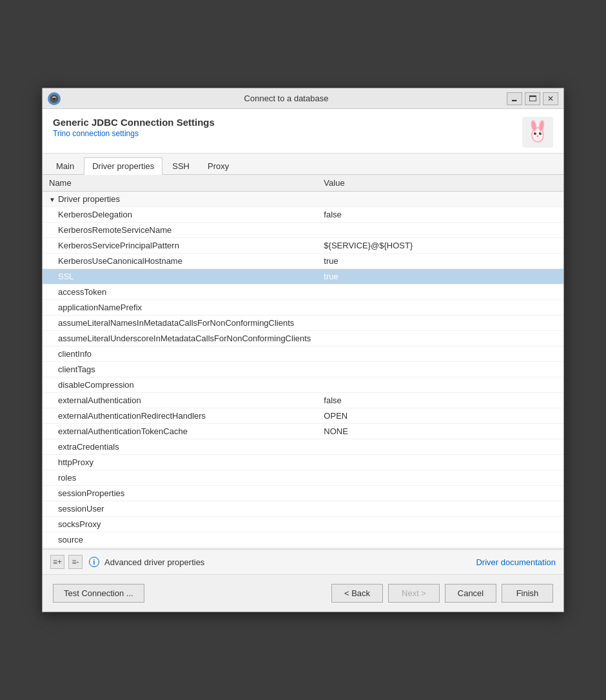 The image size is (606, 700). What do you see at coordinates (303, 199) in the screenshot?
I see `table-row: ▼Driver properties` at bounding box center [303, 199].